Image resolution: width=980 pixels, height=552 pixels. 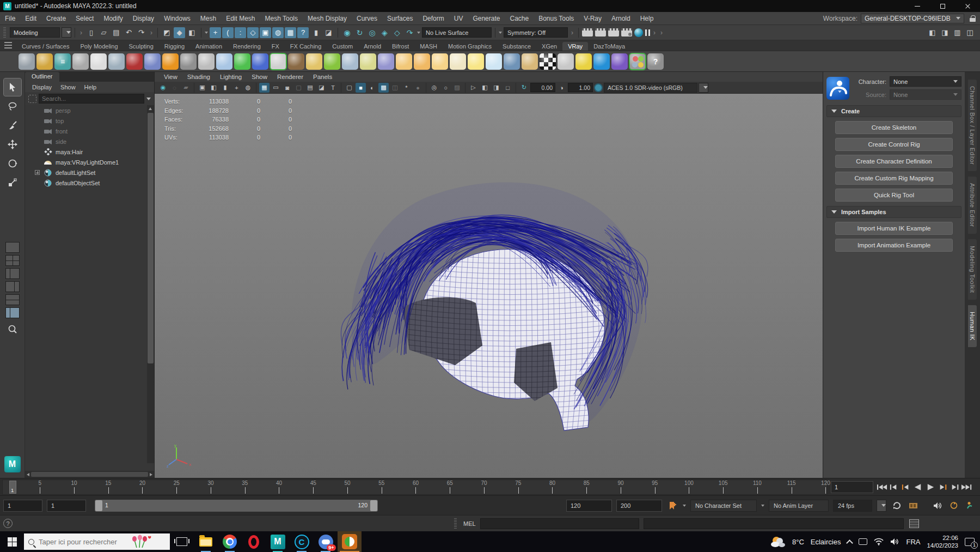 I want to click on outliner-item-side: side, so click(x=89, y=142).